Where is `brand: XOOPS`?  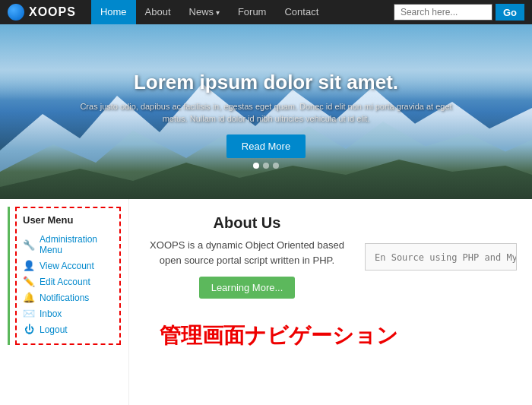
brand: XOOPS is located at coordinates (42, 12).